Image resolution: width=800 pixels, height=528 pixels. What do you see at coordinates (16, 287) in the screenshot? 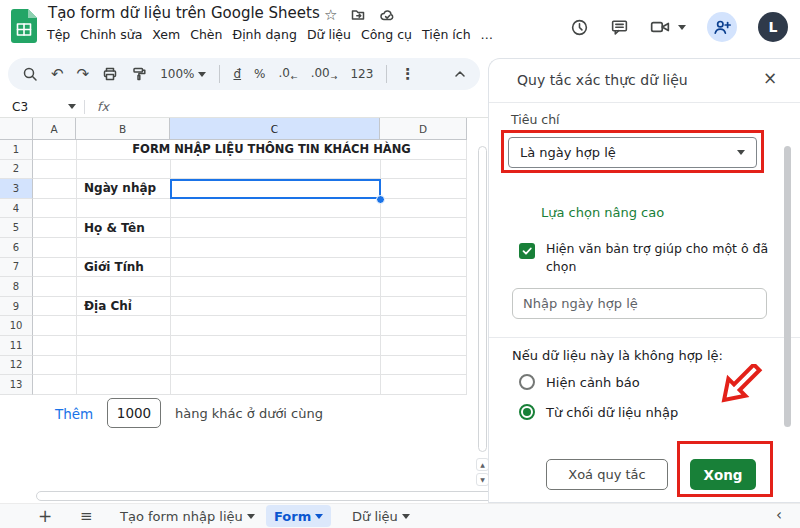
I see `row-header: 8` at bounding box center [16, 287].